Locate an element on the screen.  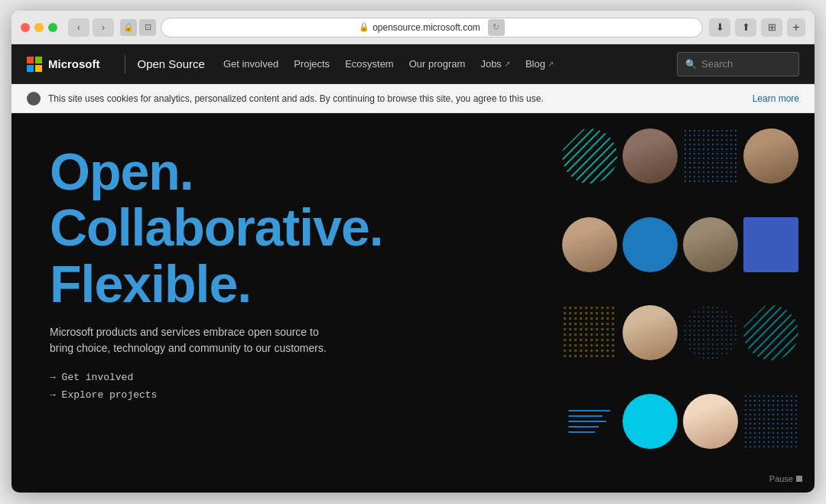
shield-icon: 🔒 is located at coordinates (128, 28).